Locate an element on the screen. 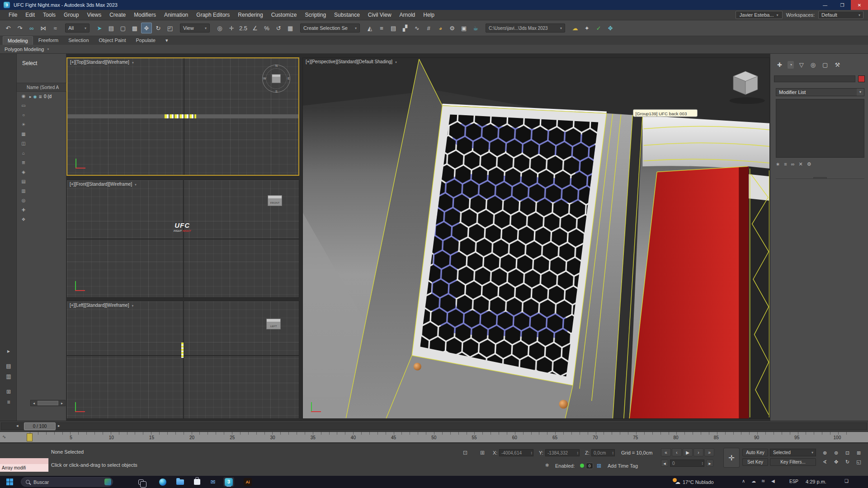 The height and width of the screenshot is (488, 868). tab-freeform: Freeform is located at coordinates (49, 41).